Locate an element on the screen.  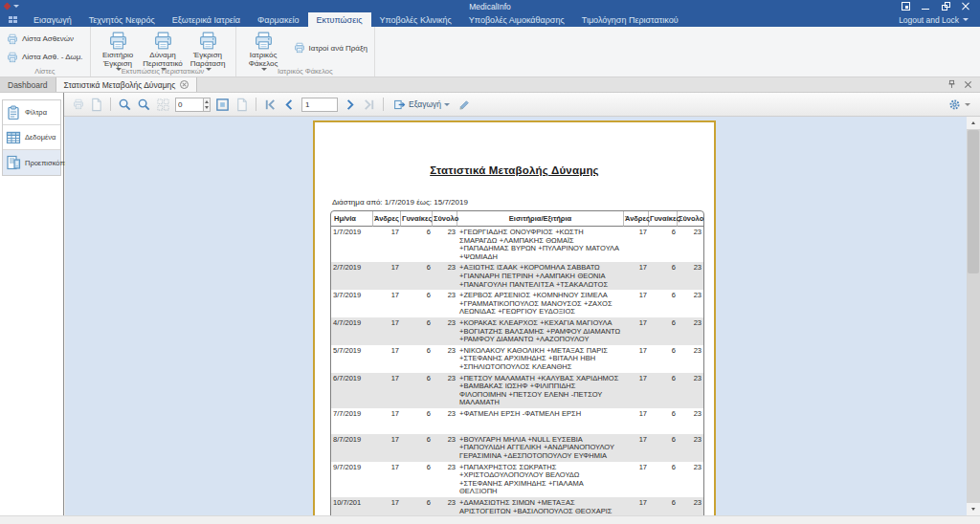
scrollbar-thumb is located at coordinates (973, 202).